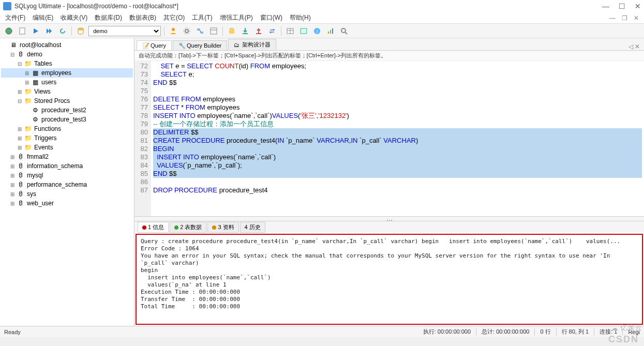 This screenshot has width=644, height=346. What do you see at coordinates (204, 46) in the screenshot?
I see `tab-label: Query Builder` at bounding box center [204, 46].